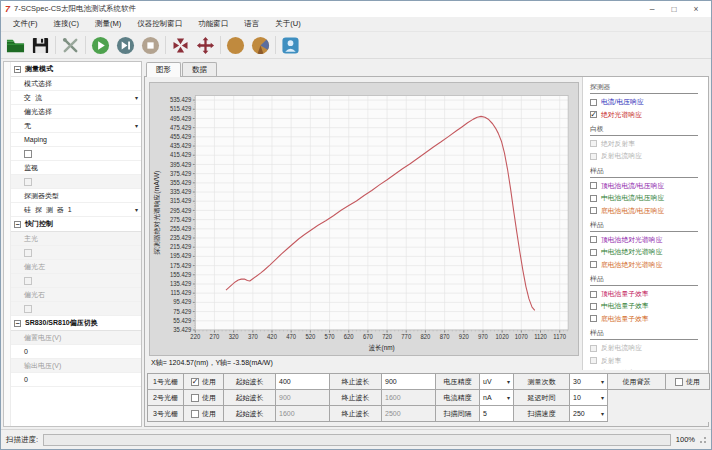 This screenshot has height=450, width=712. What do you see at coordinates (16, 46) in the screenshot?
I see `open-folder-icon` at bounding box center [16, 46].